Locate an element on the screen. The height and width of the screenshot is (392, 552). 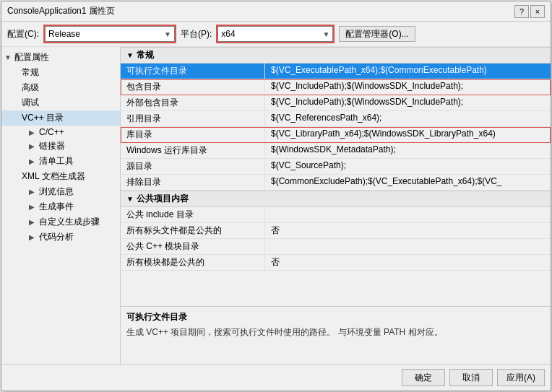
tree-manifest-arrow: ▶ is located at coordinates (34, 162).